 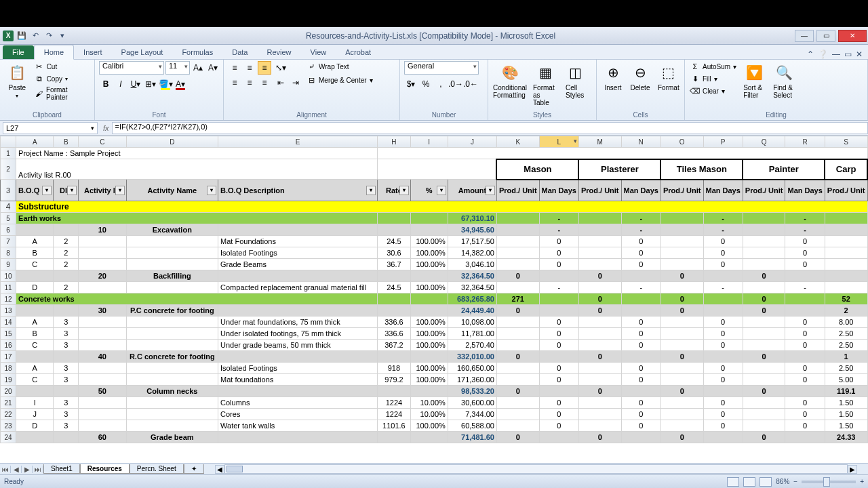 I want to click on row-header: 15, so click(x=8, y=333).